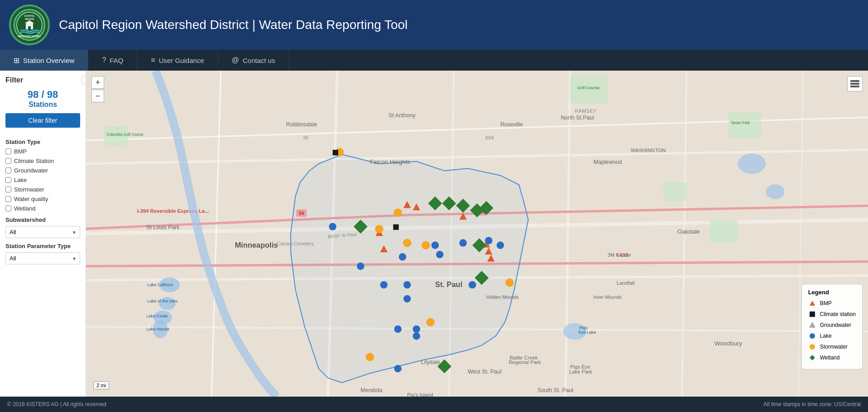 Image resolution: width=868 pixels, height=412 pixels. Describe the element at coordinates (302, 214) in the screenshot. I see `svg-text: 94` at that location.